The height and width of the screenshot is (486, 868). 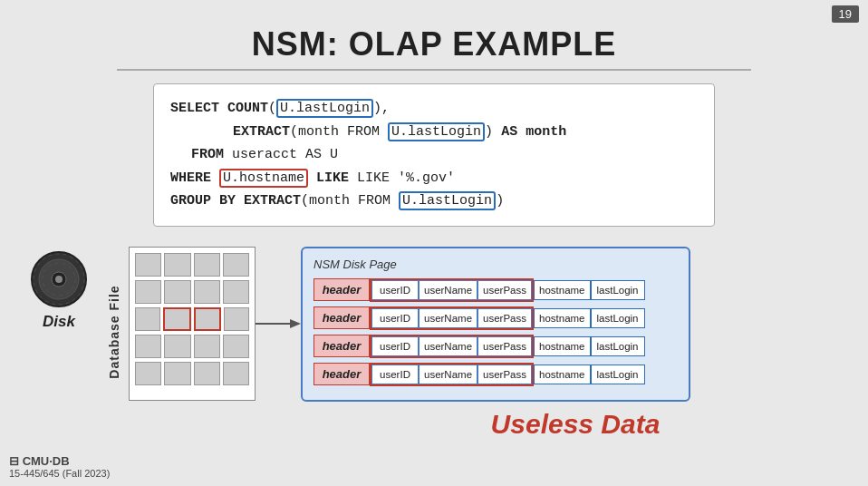 What do you see at coordinates (451, 346) in the screenshot?
I see `nsm-group-red-3: userID userName userPass` at bounding box center [451, 346].